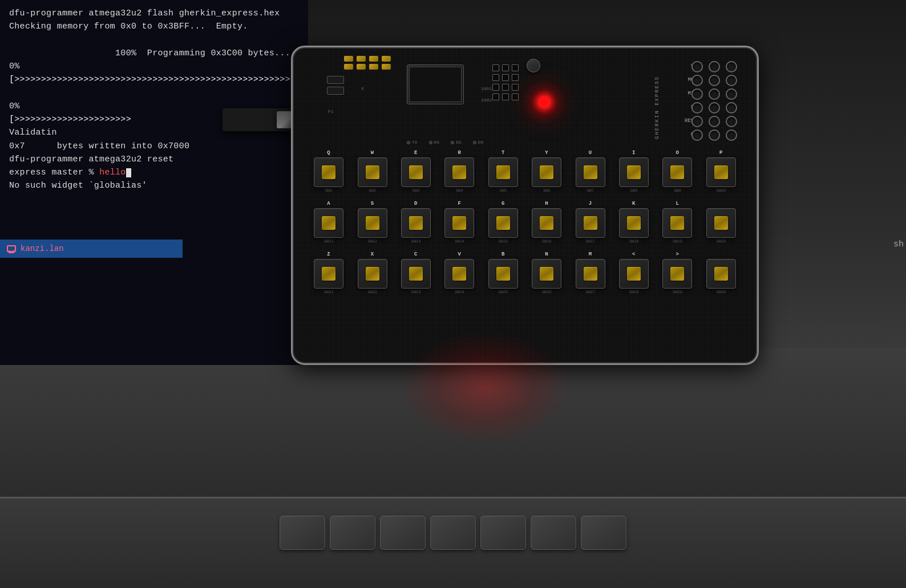  Describe the element at coordinates (547, 222) in the screenshot. I see `switch-unit-h: H SW16` at that location.